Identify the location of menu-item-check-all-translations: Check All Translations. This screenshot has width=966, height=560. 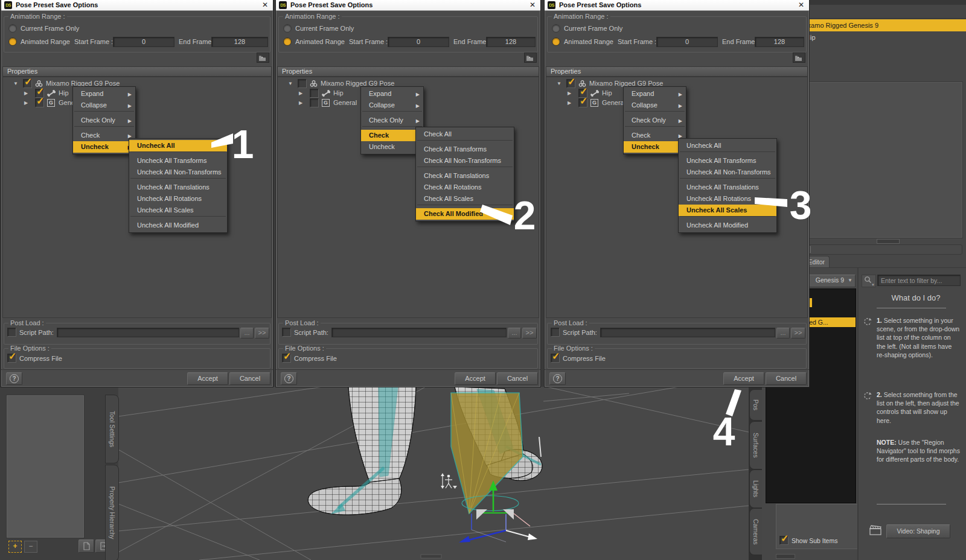
(465, 176).